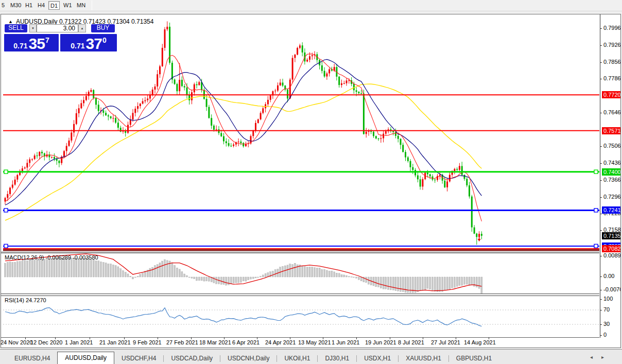 This screenshot has width=622, height=364. Describe the element at coordinates (315, 342) in the screenshot. I see `time-axis-label: 13 May 2021` at that location.